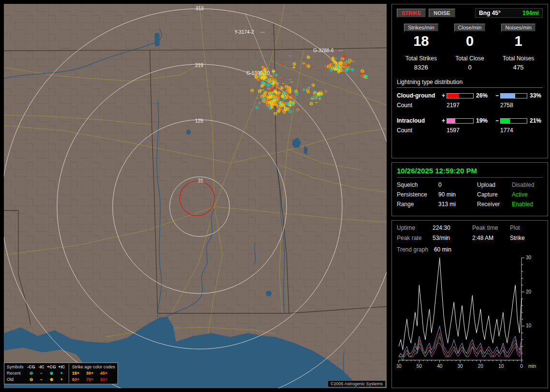 The width and height of the screenshot is (550, 392). Describe the element at coordinates (494, 204) in the screenshot. I see `receiver-label: Receiver` at that location.